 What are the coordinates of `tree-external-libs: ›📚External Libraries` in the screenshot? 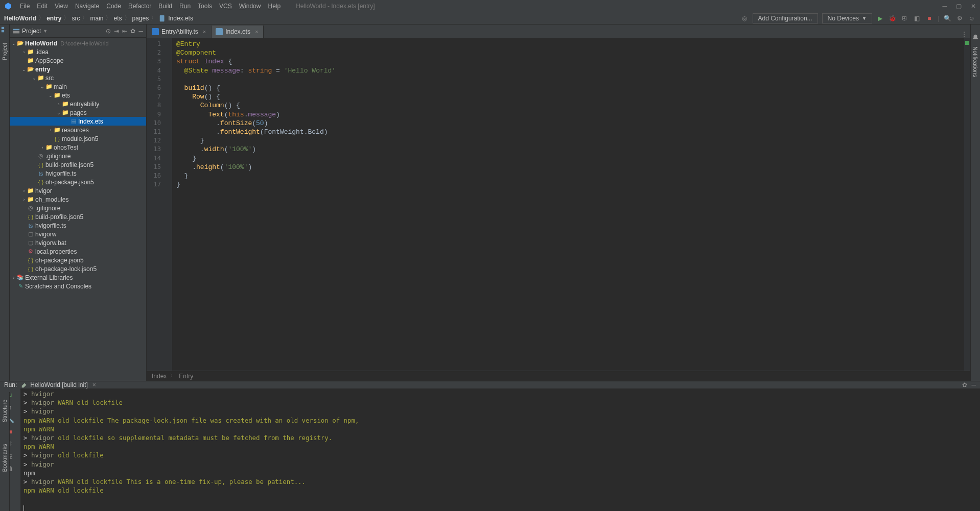 It's located at (78, 278).